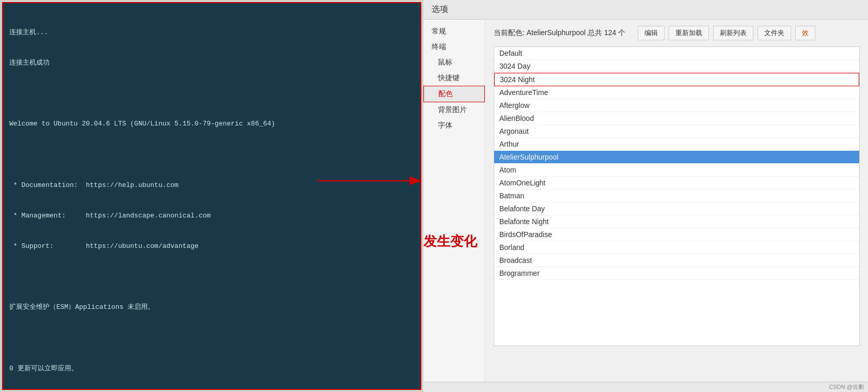 This screenshot has width=868, height=392. What do you see at coordinates (212, 369) in the screenshot?
I see `terminal-line-12: 0 更新可以立即应用。` at bounding box center [212, 369].